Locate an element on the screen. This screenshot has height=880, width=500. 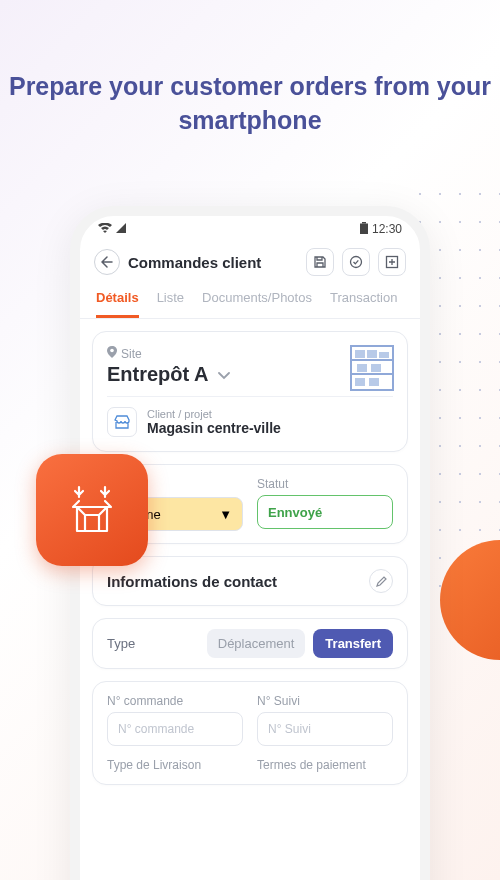
tabs: Détails Liste Documents/Photos Transacti… is located at coordinates (250, 300).